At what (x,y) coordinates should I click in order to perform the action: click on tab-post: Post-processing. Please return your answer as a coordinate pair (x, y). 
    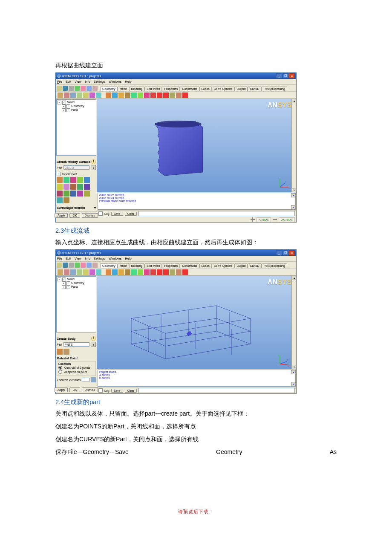
    Looking at the image, I should click on (274, 266).